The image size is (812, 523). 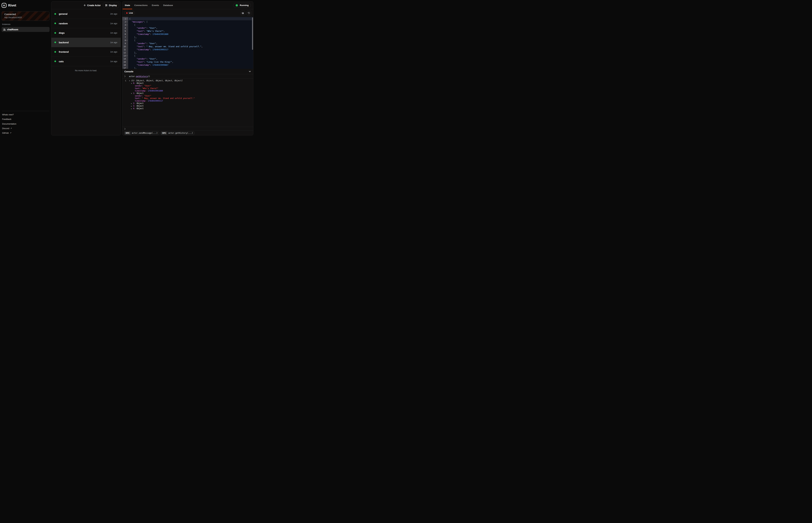 What do you see at coordinates (188, 88) in the screenshot?
I see `console-tree-row: text: "Who’s there?"` at bounding box center [188, 88].